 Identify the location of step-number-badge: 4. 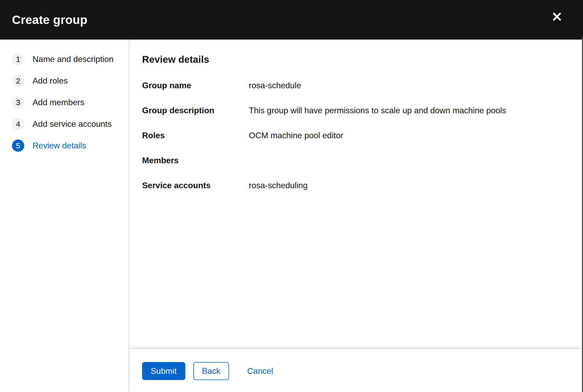
(18, 124).